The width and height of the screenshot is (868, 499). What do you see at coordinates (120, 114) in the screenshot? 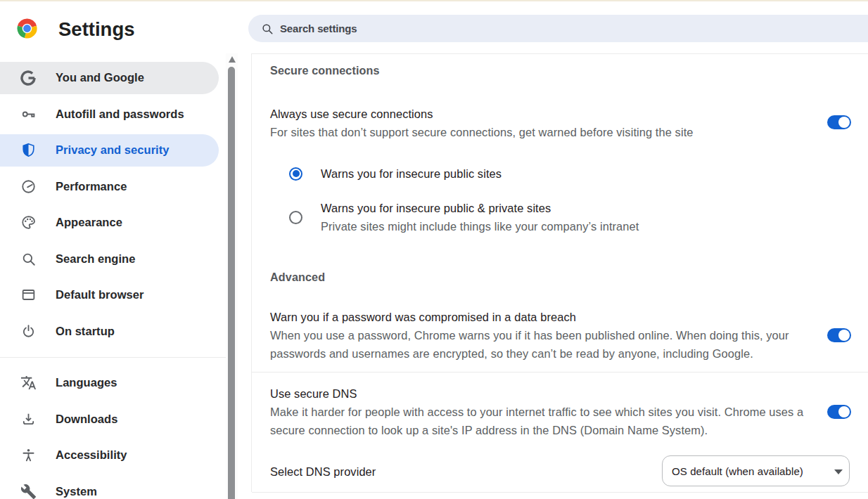
I see `sidebar-item-label: Autofill and passwords` at bounding box center [120, 114].